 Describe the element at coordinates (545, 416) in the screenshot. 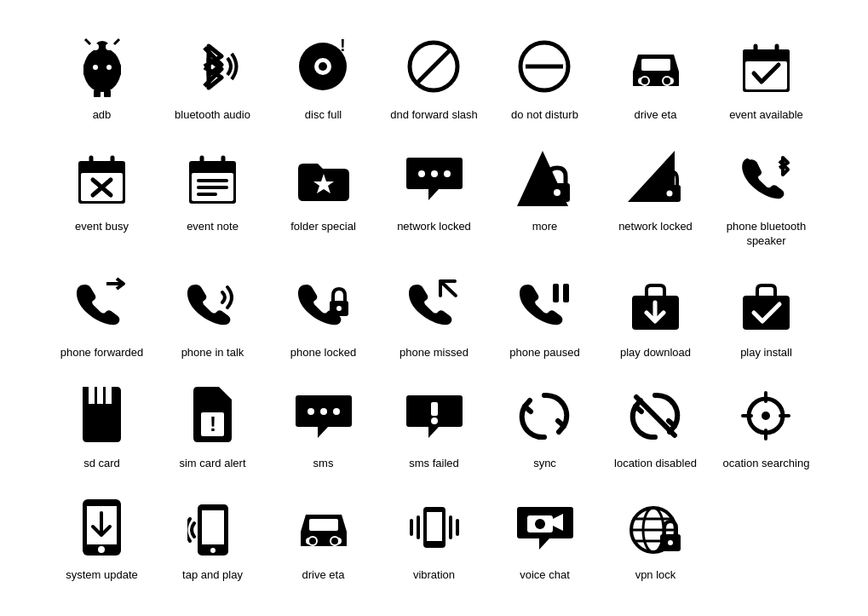

I see `sync-icon` at that location.